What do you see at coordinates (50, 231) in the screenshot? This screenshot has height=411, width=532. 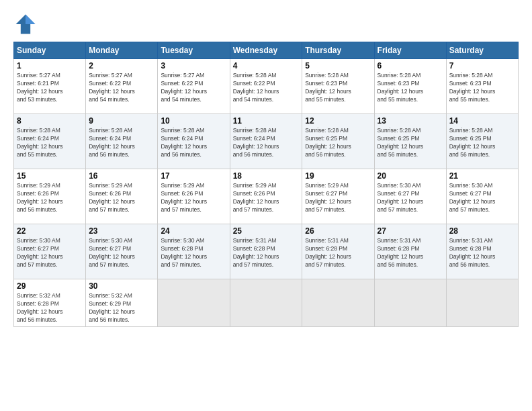 I see `day-number: 22` at bounding box center [50, 231].